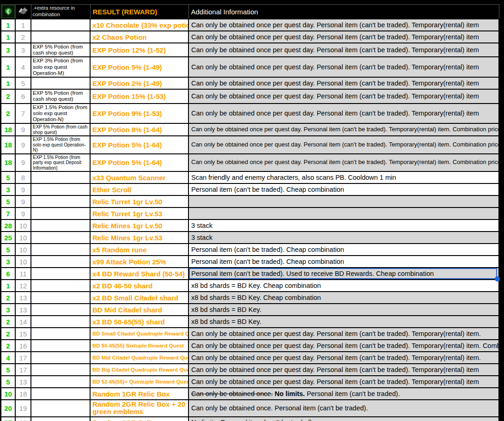 The height and width of the screenshot is (421, 504). What do you see at coordinates (23, 96) in the screenshot?
I see `tier-cell: 6` at bounding box center [23, 96].